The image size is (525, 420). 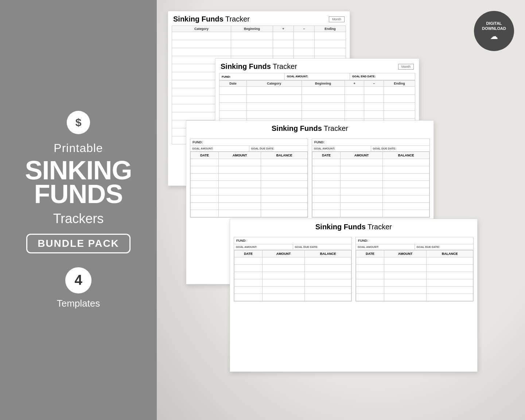 What do you see at coordinates (354, 227) in the screenshot?
I see `sheet4-title: Sinking Funds Tracker` at bounding box center [354, 227].